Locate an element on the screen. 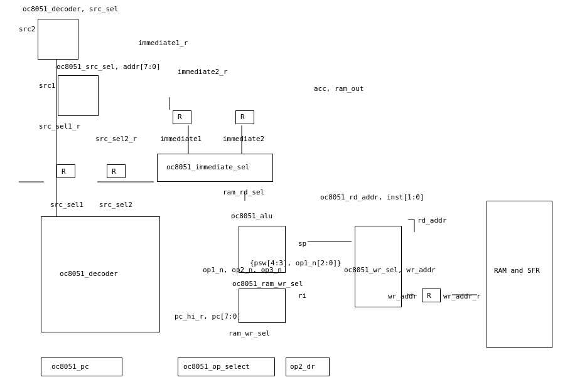  r-immediate1-box is located at coordinates (182, 117).